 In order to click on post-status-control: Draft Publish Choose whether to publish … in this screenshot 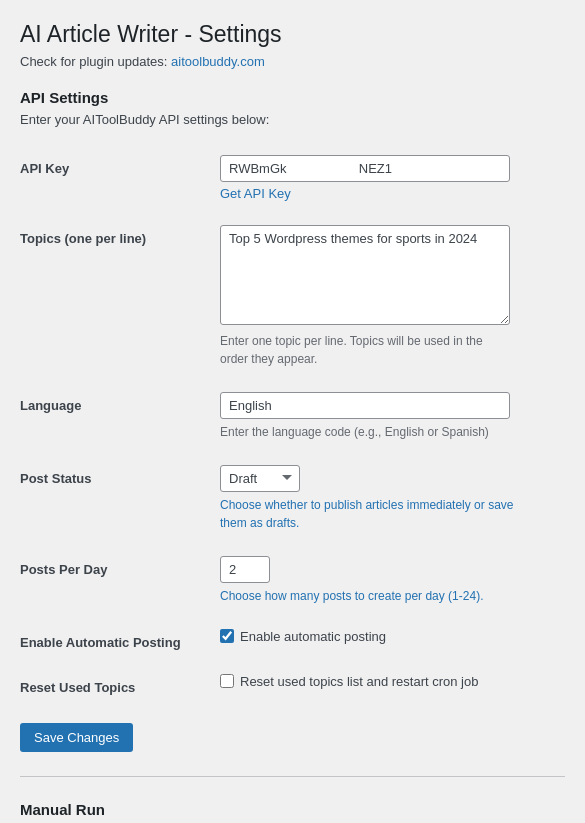, I will do `click(392, 498)`.